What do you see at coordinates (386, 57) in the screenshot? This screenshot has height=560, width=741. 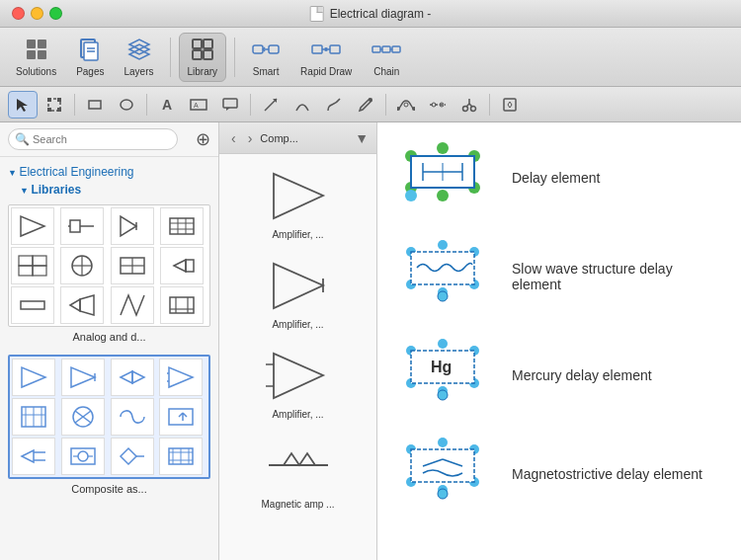 I see `toolbar-chain: Chain` at bounding box center [386, 57].